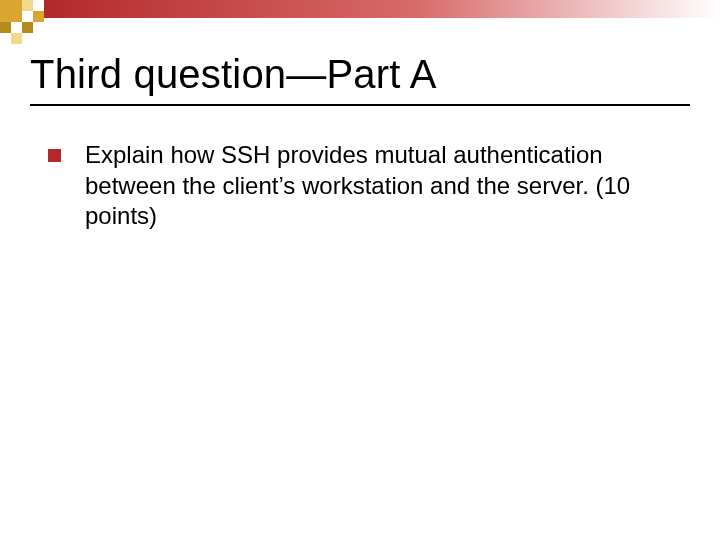 The height and width of the screenshot is (540, 720). I want to click on bullet-item: Explain how SSH provides mutual authenti…, so click(360, 186).